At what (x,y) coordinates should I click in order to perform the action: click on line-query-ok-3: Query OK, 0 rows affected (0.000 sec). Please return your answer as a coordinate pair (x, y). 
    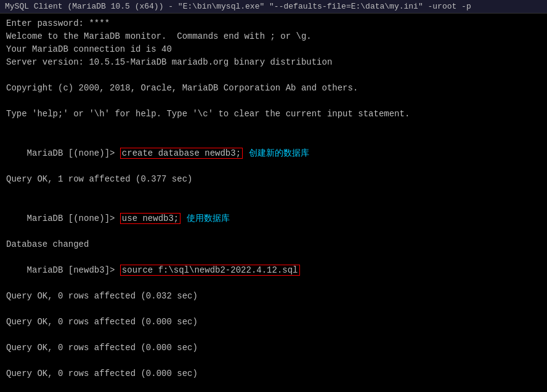
    Looking at the image, I should click on (274, 374).